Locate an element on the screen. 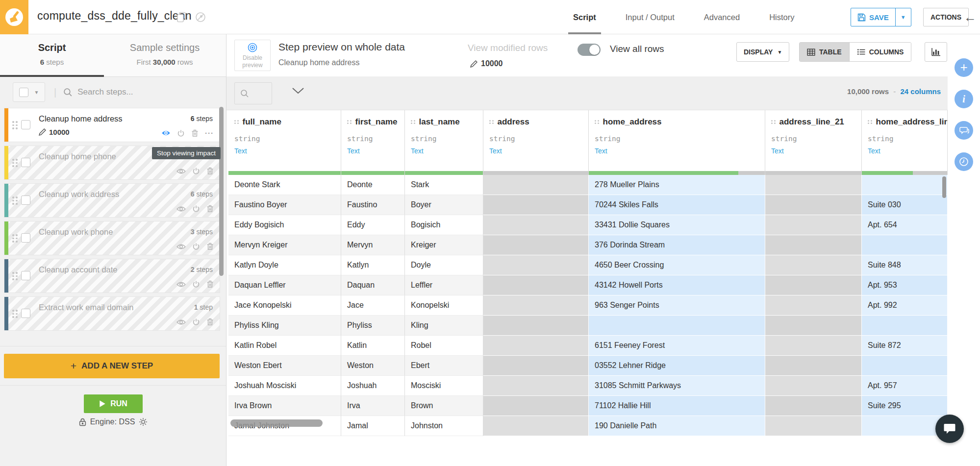  cell-first_name: Daquan is located at coordinates (373, 285).